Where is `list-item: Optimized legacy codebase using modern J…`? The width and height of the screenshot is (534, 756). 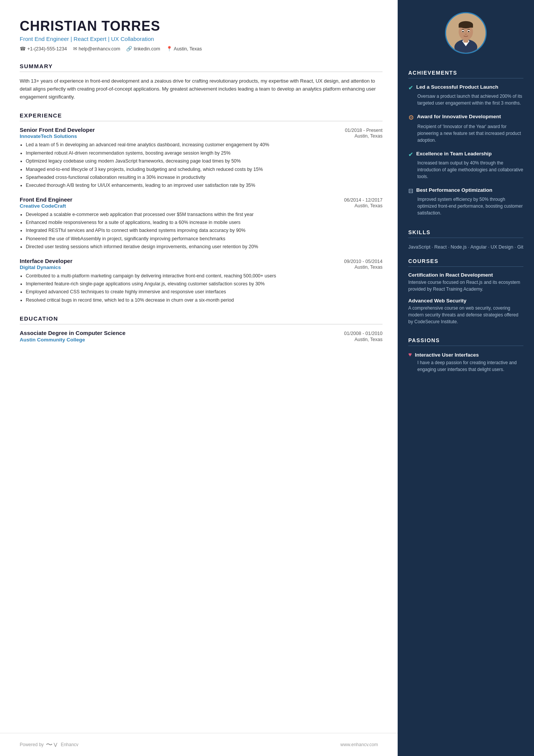 list-item: Optimized legacy codebase using modern J… is located at coordinates (204, 161).